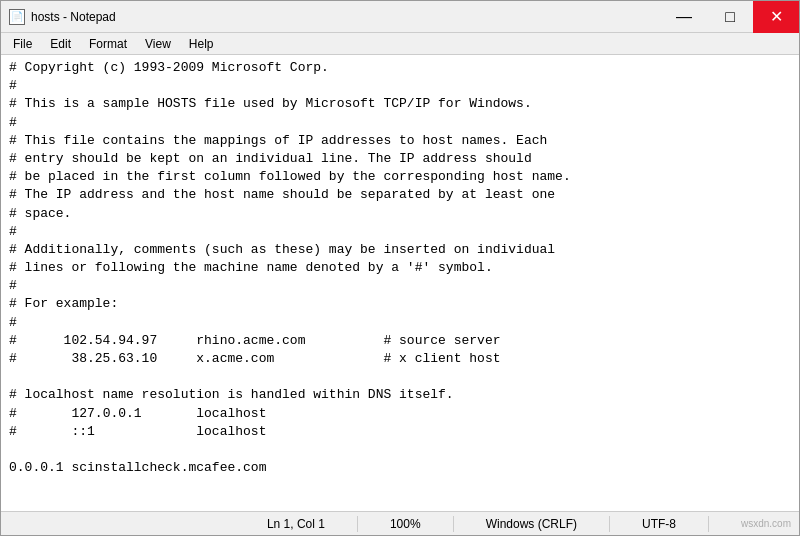 This screenshot has height=536, width=800. Describe the element at coordinates (74, 17) in the screenshot. I see `window-title: hosts - Notepad` at that location.